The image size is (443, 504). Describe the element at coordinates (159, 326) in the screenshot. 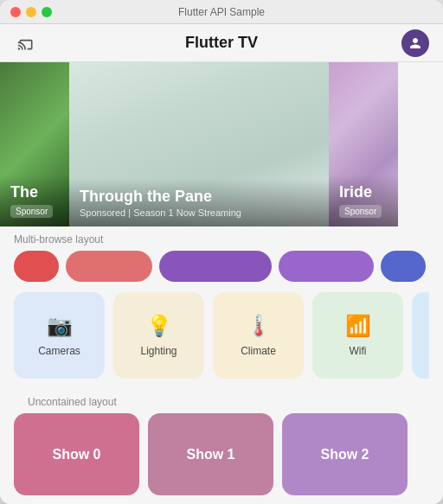

I see `lighting-icon: 💡` at that location.